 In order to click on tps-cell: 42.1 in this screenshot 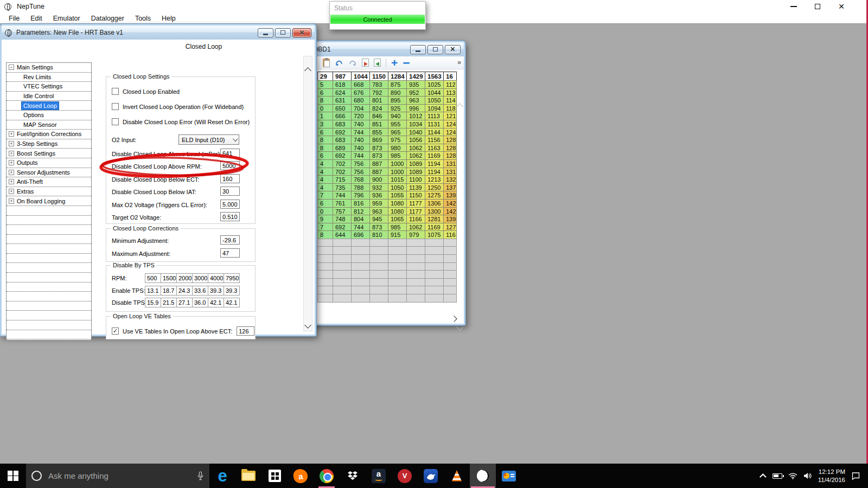, I will do `click(232, 303)`.